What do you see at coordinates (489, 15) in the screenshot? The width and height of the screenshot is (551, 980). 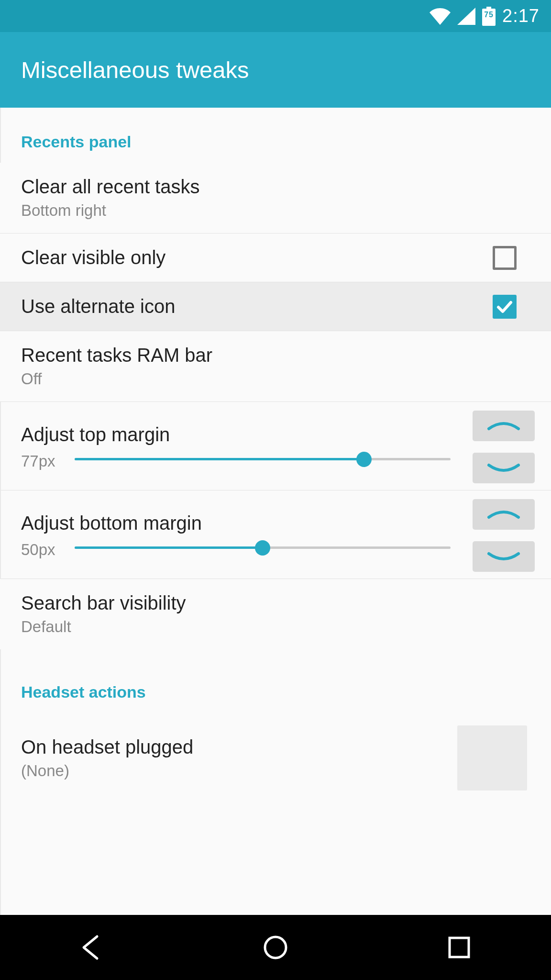 I see `battery-percent: 75` at bounding box center [489, 15].